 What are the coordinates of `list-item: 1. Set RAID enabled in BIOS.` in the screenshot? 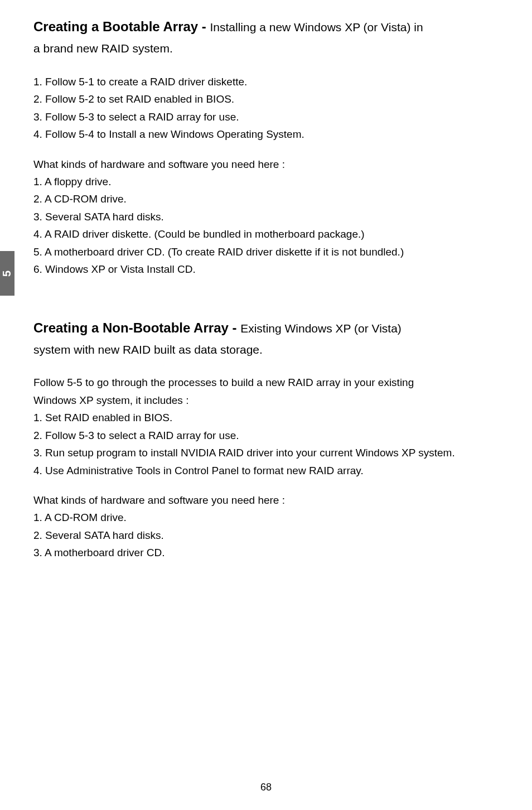 It's located at (269, 417).